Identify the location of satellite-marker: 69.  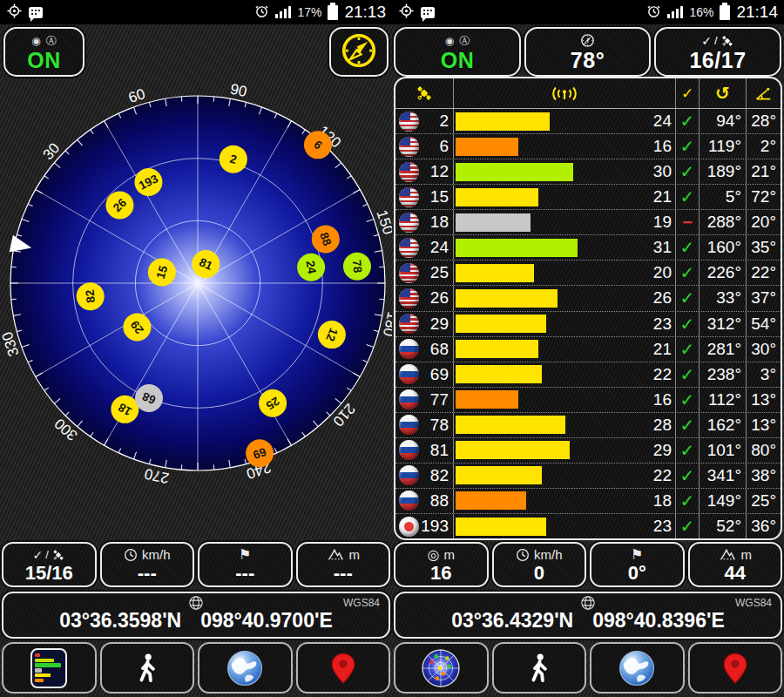
(260, 453).